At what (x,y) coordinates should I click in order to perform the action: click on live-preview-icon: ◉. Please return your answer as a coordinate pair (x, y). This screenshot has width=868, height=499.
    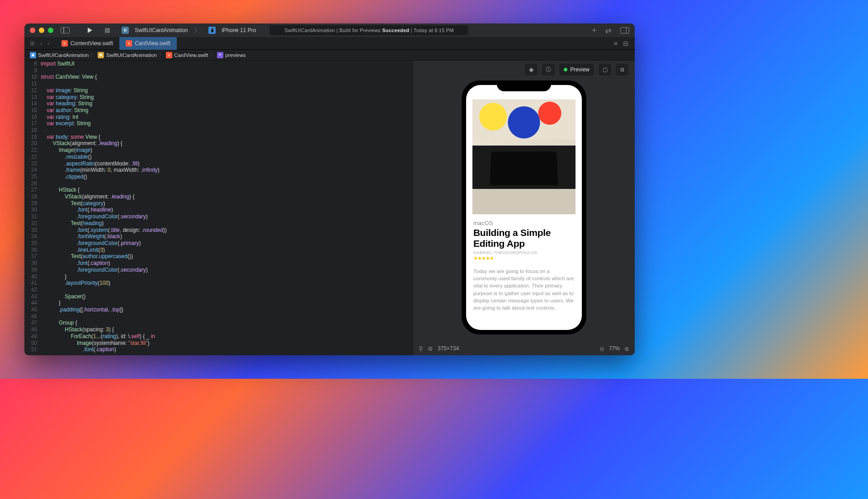
    Looking at the image, I should click on (531, 70).